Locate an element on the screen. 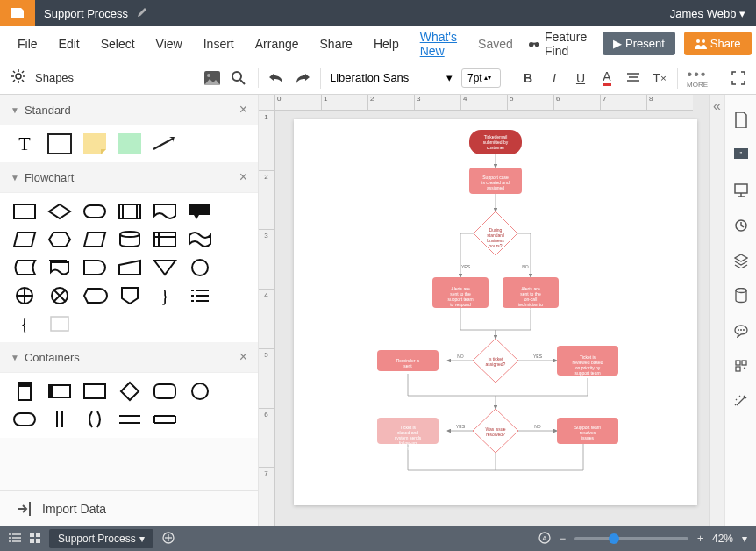  search-icon is located at coordinates (239, 78).